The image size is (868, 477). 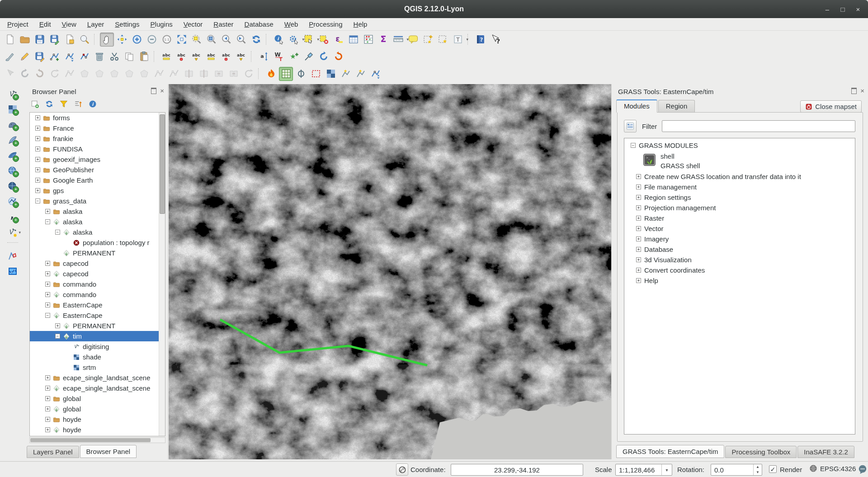 I want to click on split-features-button, so click(x=189, y=74).